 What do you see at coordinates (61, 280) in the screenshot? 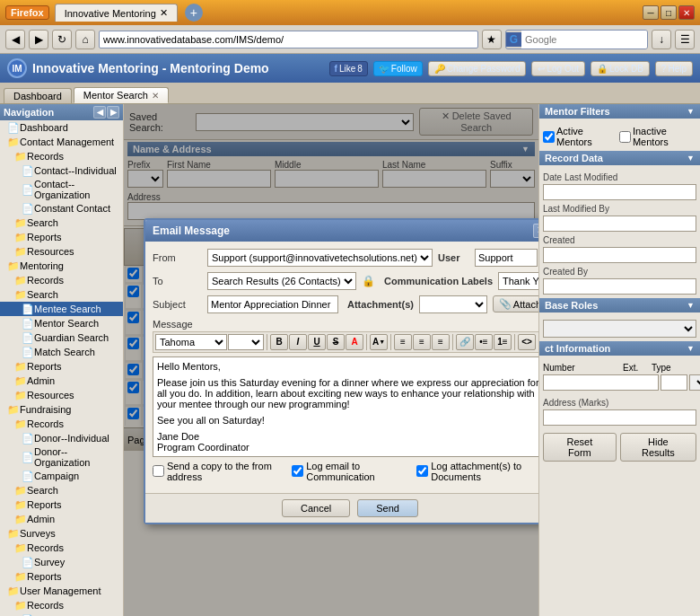
I see `sidebar-item-records-mentoring: 📁 Records` at bounding box center [61, 280].